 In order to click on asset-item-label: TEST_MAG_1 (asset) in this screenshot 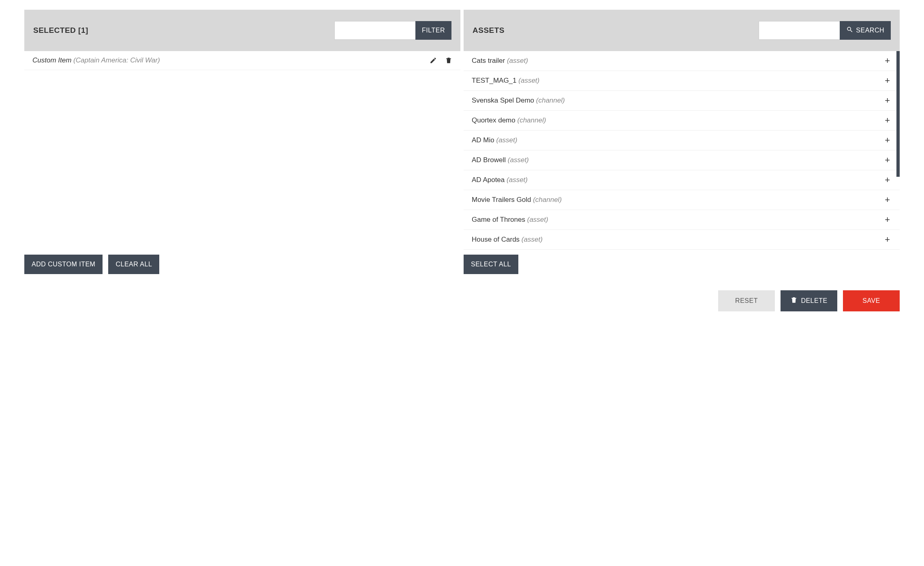, I will do `click(678, 81)`.